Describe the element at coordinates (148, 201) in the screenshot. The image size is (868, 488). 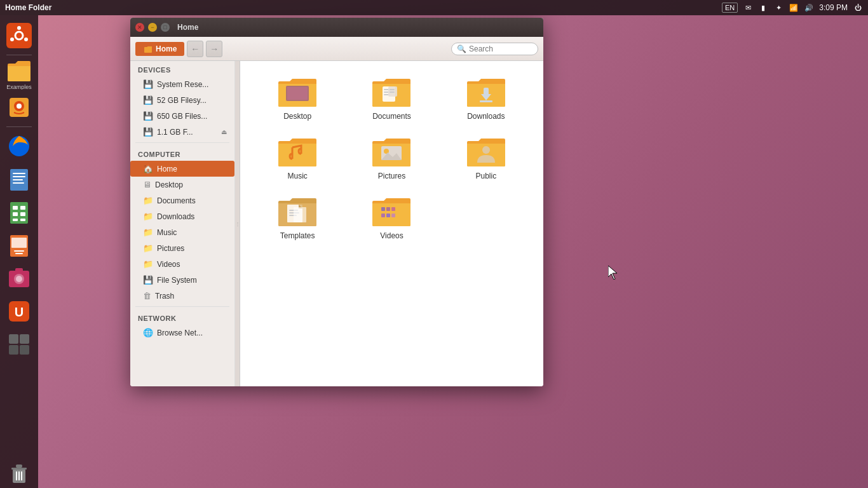
I see `documents-icon: 📁` at that location.